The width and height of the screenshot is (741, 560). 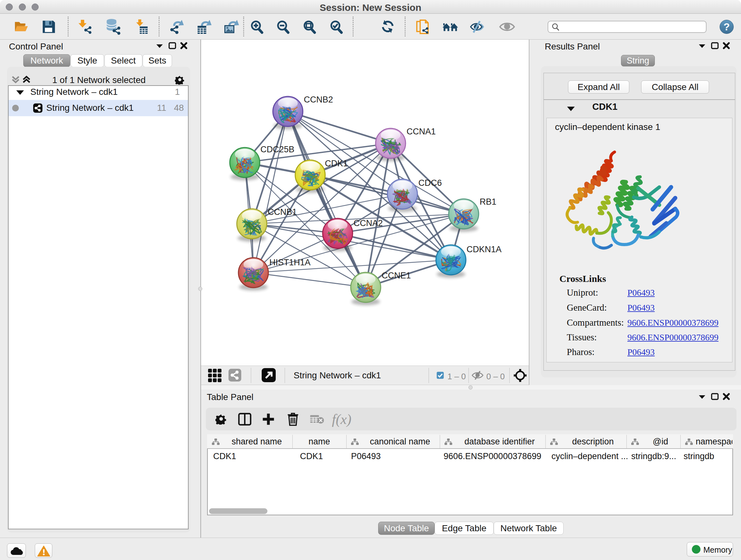 What do you see at coordinates (282, 212) in the screenshot?
I see `svg-text: CCNB1` at bounding box center [282, 212].